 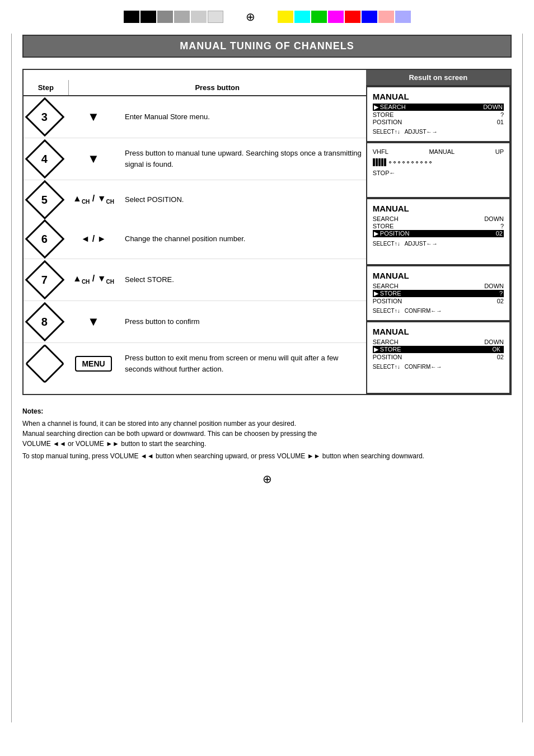 What do you see at coordinates (195, 240) in the screenshot?
I see `step-row-6: 6 ◄ / ► Change the channel position numb…` at bounding box center [195, 240].